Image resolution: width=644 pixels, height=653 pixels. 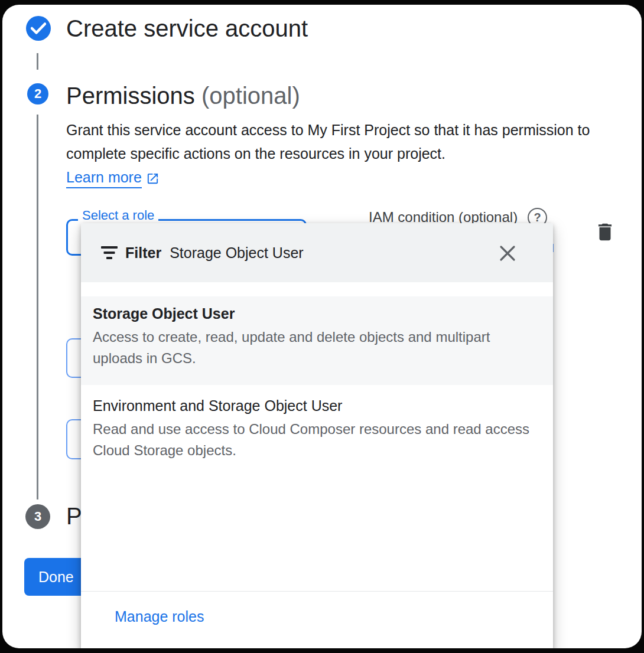 I want to click on step3-circle: 3, so click(x=38, y=517).